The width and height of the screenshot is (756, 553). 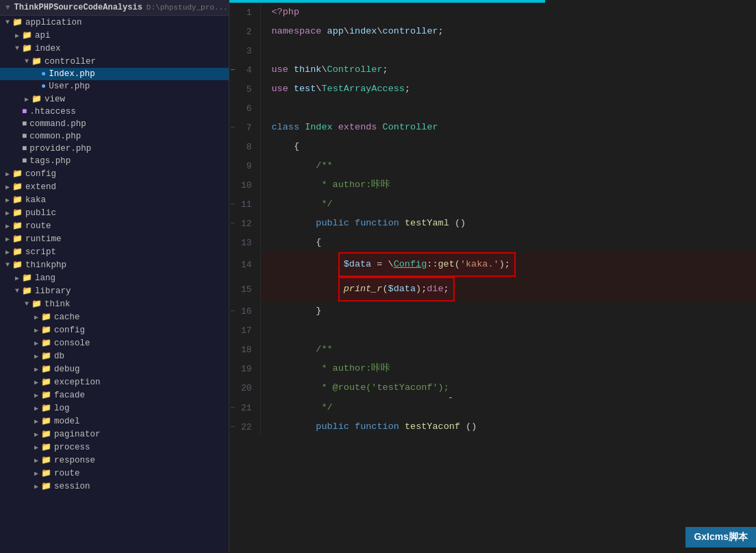 I want to click on code-row-11: ─11 */, so click(x=493, y=204).